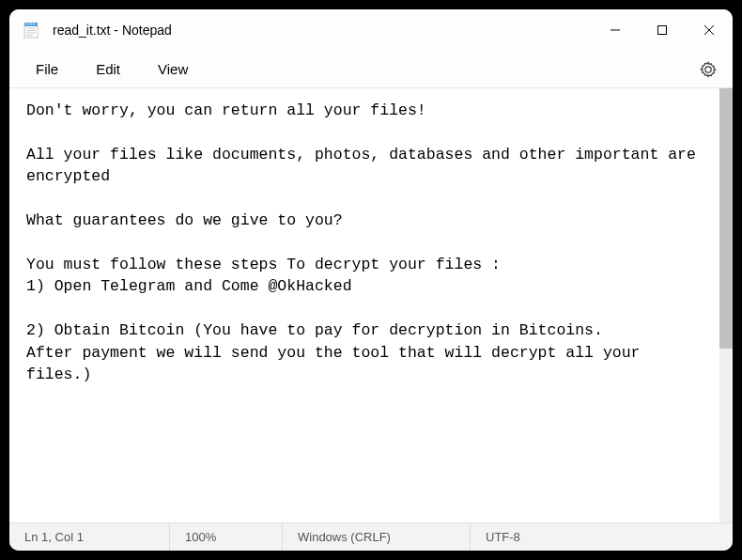 The height and width of the screenshot is (560, 742). Describe the element at coordinates (371, 537) in the screenshot. I see `statusbar: Ln 1, Col 1 100% Windows (CRLF) UTF-8` at that location.